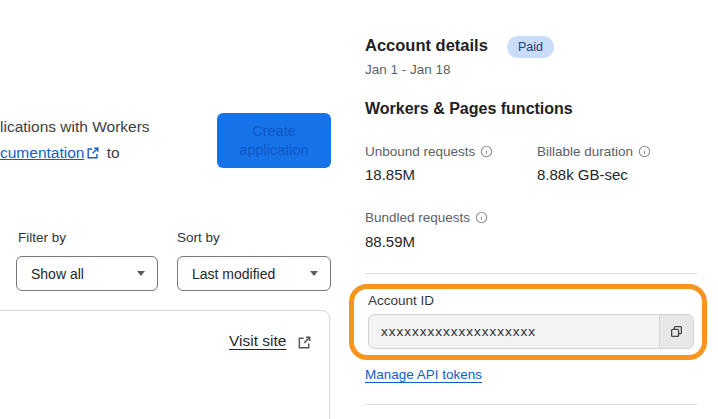  I want to click on sort-dropdown: Last modified, so click(254, 274).